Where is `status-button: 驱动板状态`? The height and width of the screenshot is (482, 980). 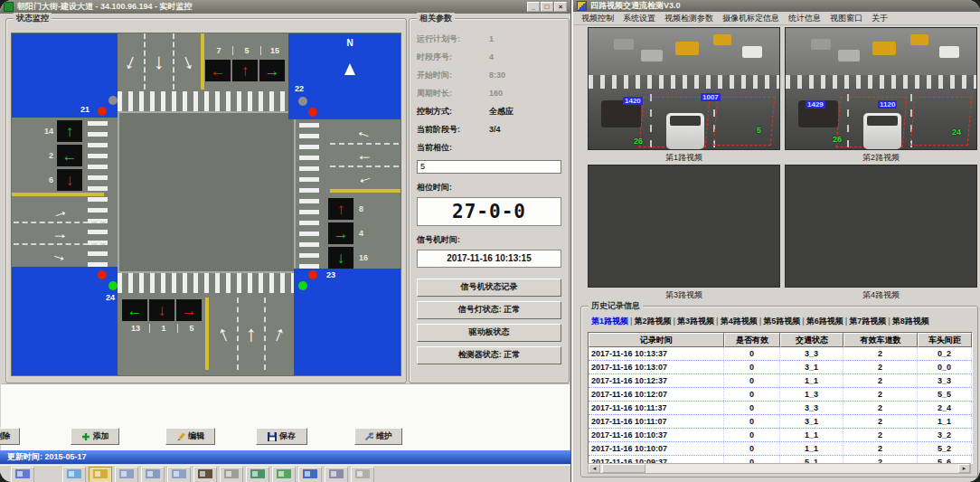 status-button: 驱动板状态 is located at coordinates (489, 333).